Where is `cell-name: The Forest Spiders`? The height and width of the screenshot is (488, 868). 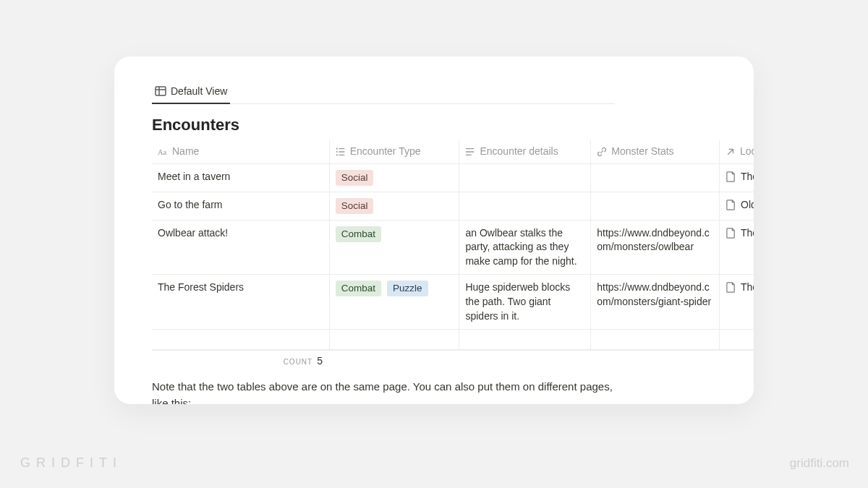 cell-name: The Forest Spiders is located at coordinates (241, 302).